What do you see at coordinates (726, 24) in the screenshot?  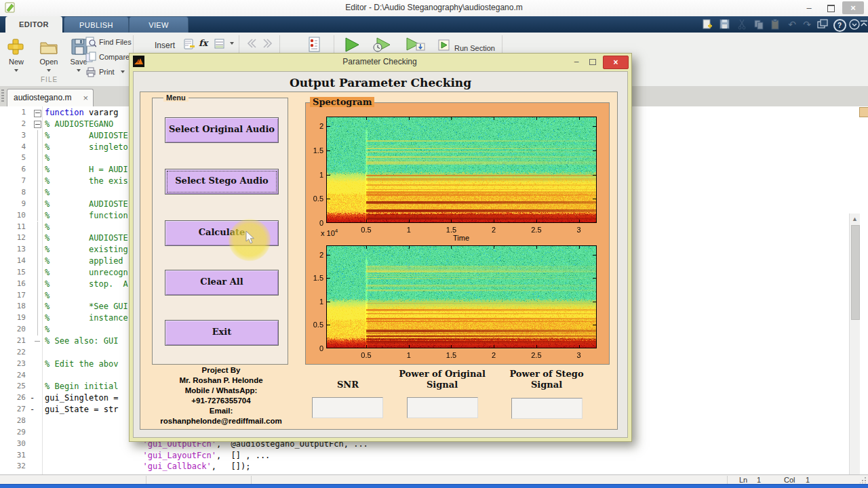 I see `save-icon` at bounding box center [726, 24].